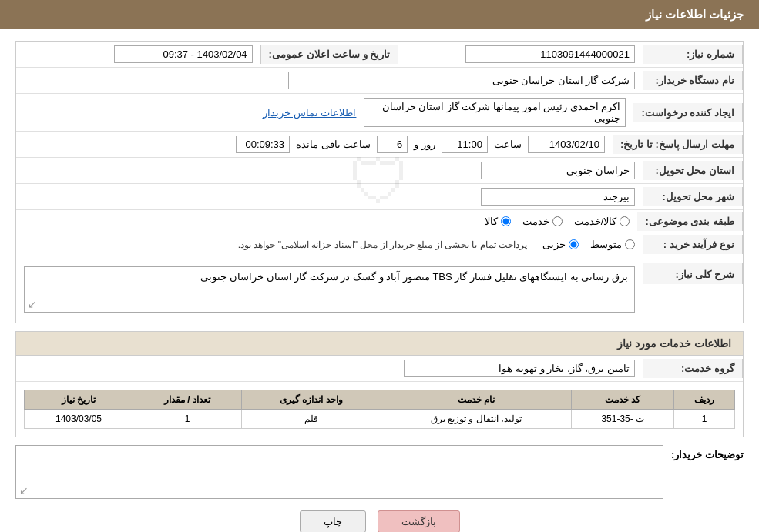 The image size is (759, 532). Describe the element at coordinates (623, 400) in the screenshot. I see `col-code: کد خدمت` at that location.